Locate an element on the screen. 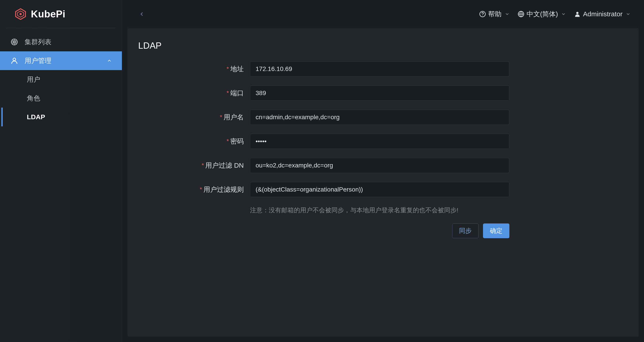 The image size is (644, 342). person-icon is located at coordinates (578, 14).